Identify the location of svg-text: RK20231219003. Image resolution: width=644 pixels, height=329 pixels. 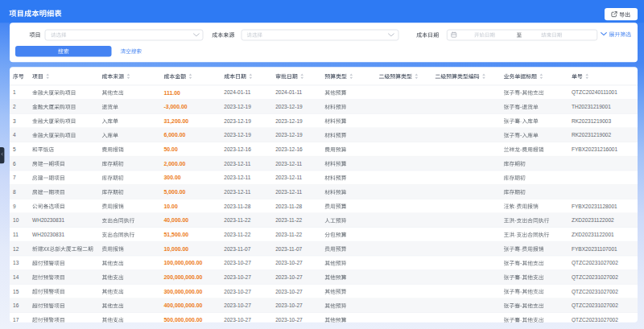
(592, 121).